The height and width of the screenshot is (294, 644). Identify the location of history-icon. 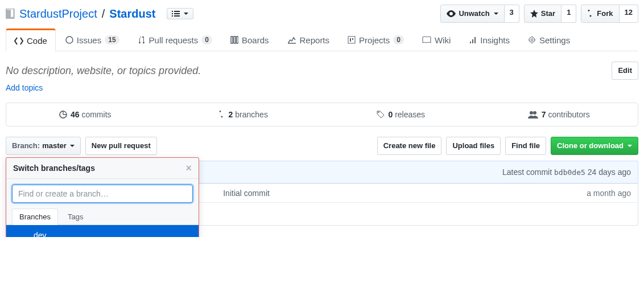
(63, 115).